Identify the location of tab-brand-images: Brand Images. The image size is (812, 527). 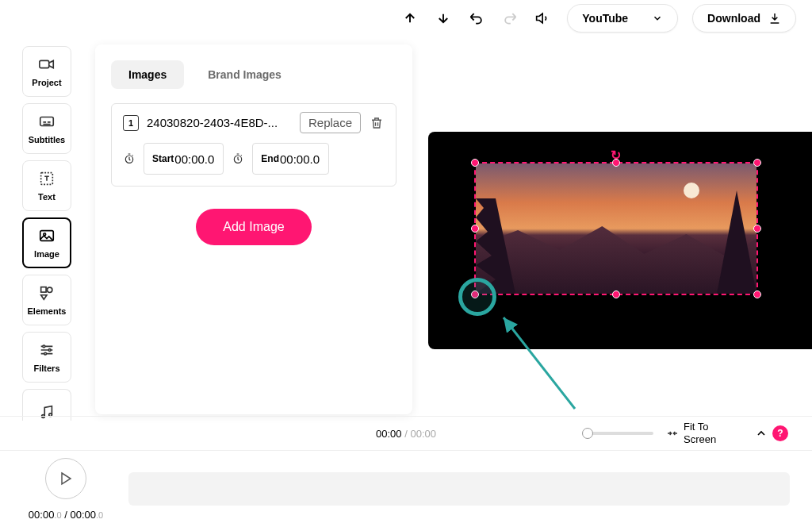
(244, 75).